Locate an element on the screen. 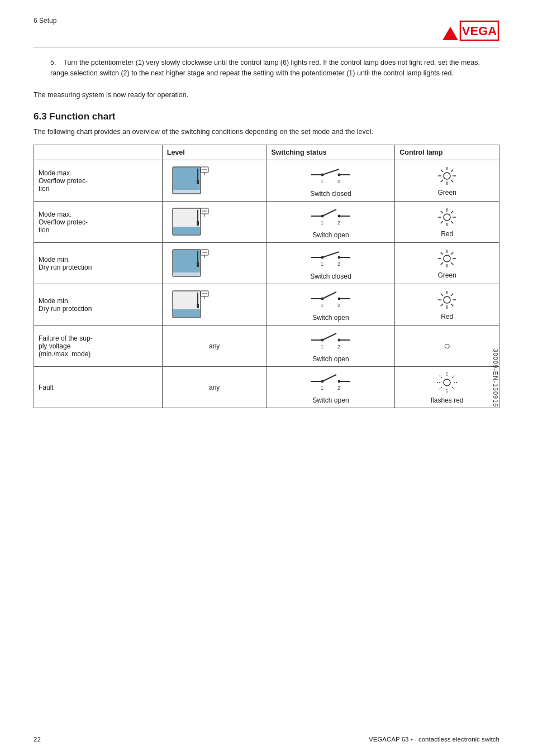 This screenshot has width=533, height=756. level-svg-low2 is located at coordinates (189, 305).